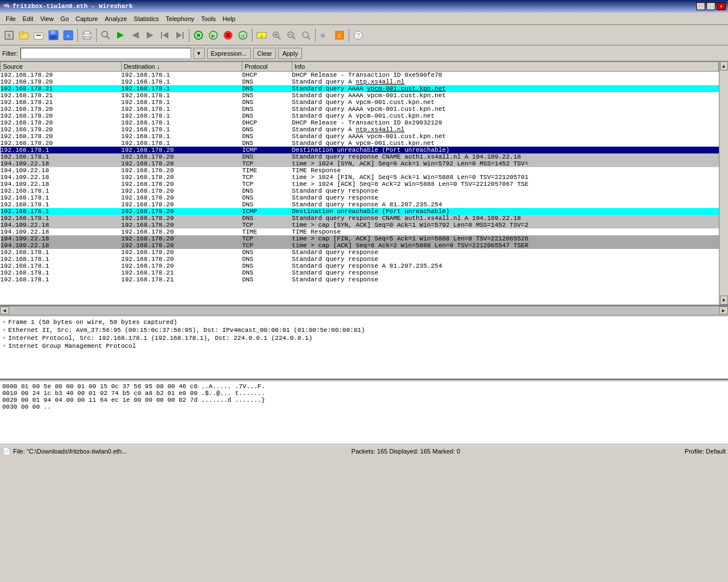 The image size is (728, 582). Describe the element at coordinates (106, 53) in the screenshot. I see `filter-input` at that location.